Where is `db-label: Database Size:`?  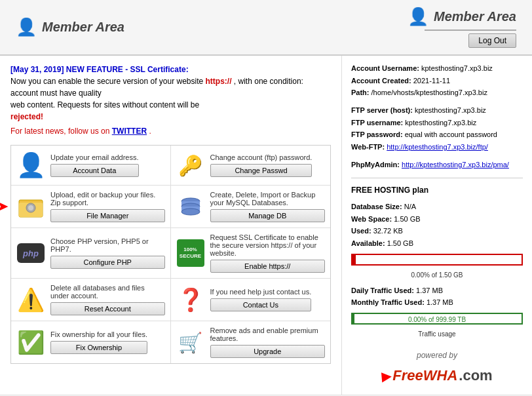 db-label: Database Size: is located at coordinates (377, 207).